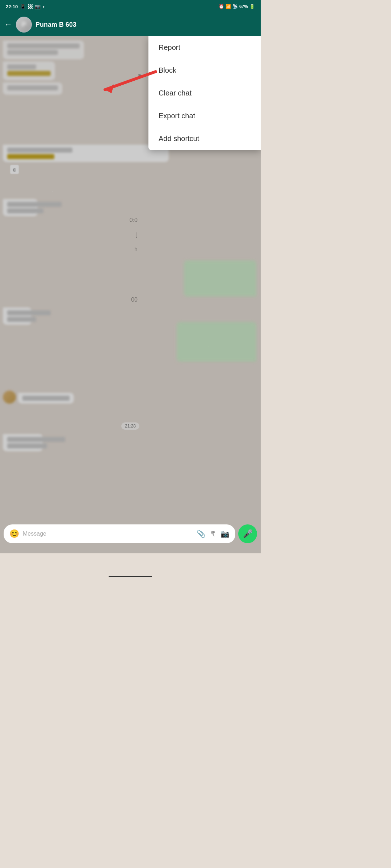  What do you see at coordinates (130, 534) in the screenshot?
I see `input-bar: 😊 Message 📎 ₹ 📷 🎤` at bounding box center [130, 534].